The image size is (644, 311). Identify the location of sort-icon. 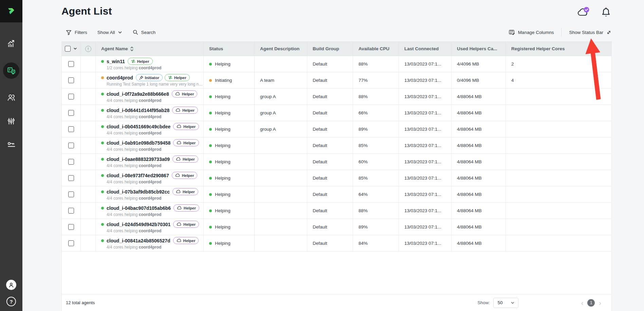
(132, 49).